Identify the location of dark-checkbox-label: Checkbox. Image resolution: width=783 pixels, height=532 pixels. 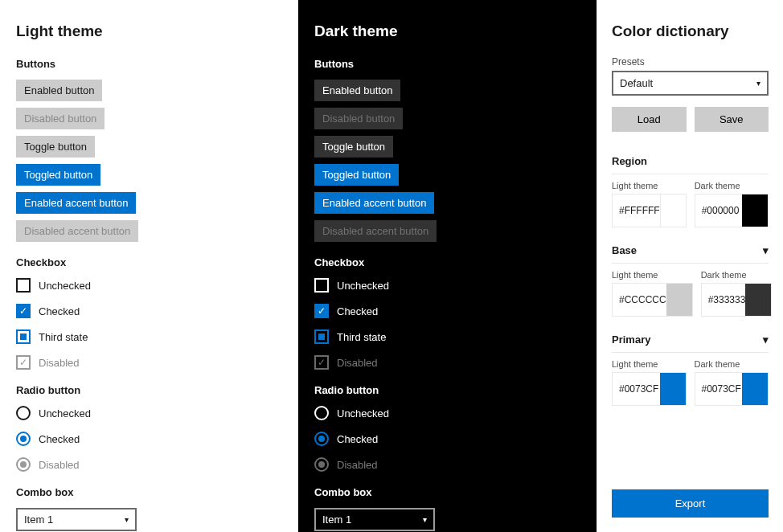
(447, 262).